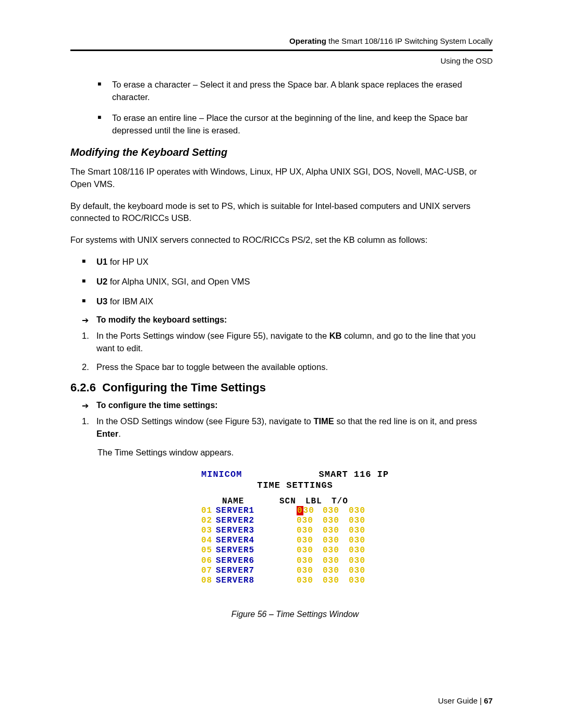 The width and height of the screenshot is (563, 728). What do you see at coordinates (295, 521) in the screenshot?
I see `osd-row: 02SERVER2030030030` at bounding box center [295, 521].